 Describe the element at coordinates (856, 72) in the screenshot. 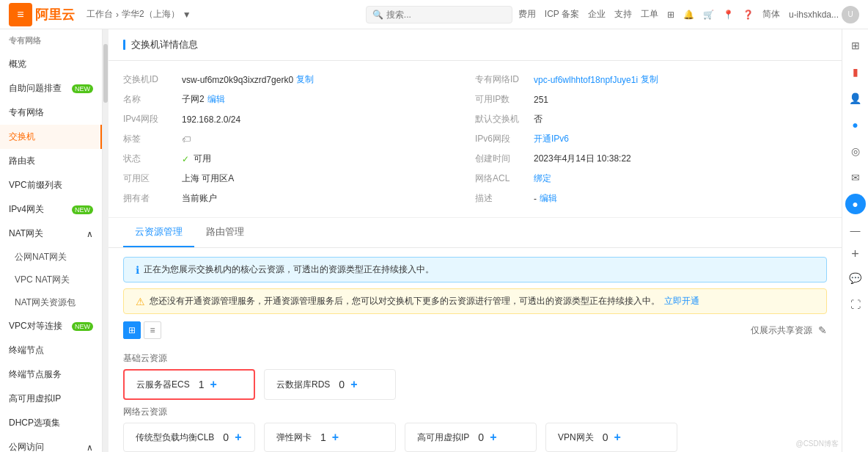

I see `right-panel-btn-2: ▮` at that location.